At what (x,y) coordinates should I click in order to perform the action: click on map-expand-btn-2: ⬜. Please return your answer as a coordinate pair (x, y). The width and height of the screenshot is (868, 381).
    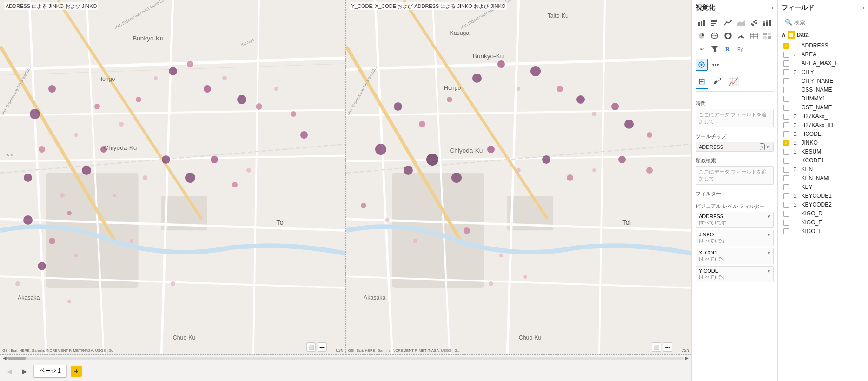
    Looking at the image, I should click on (656, 347).